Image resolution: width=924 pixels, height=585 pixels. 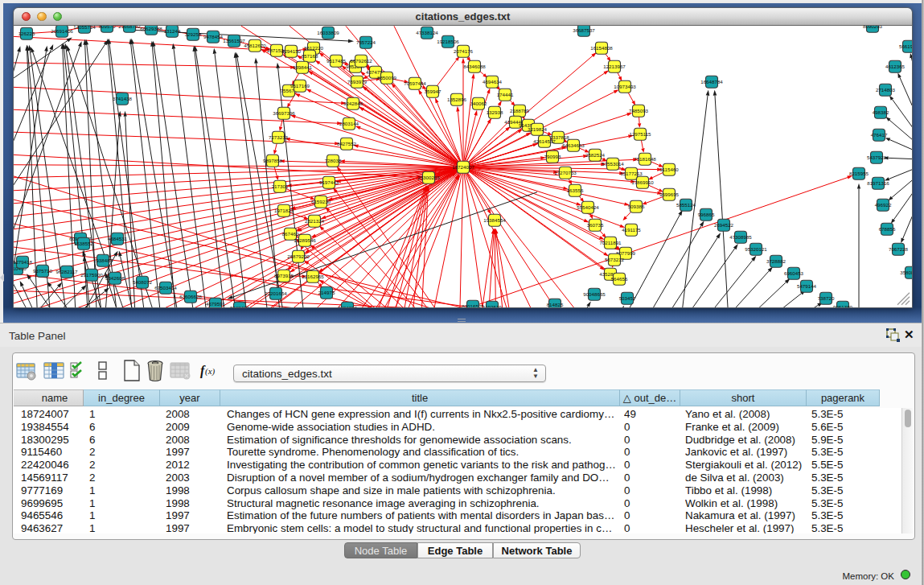 I want to click on svg-text: 2188789, so click(x=519, y=109).